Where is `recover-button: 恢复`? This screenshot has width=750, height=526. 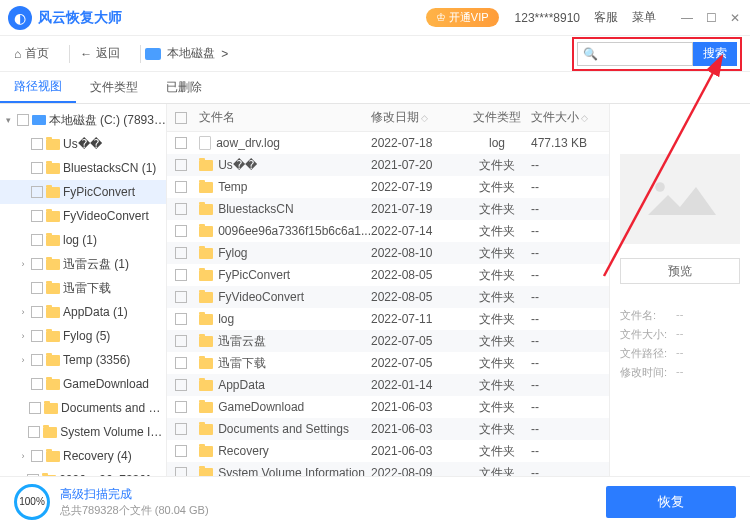 recover-button: 恢复 is located at coordinates (671, 502).